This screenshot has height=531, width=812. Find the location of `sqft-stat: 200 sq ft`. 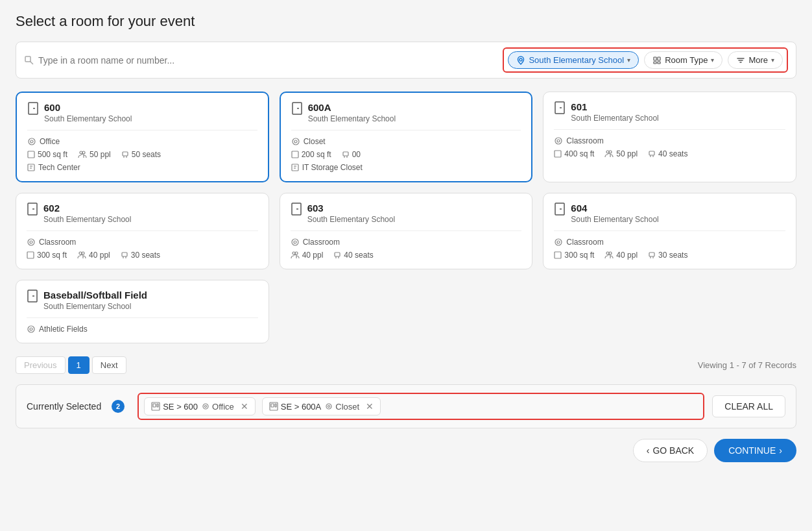

sqft-stat: 200 sq ft is located at coordinates (311, 154).